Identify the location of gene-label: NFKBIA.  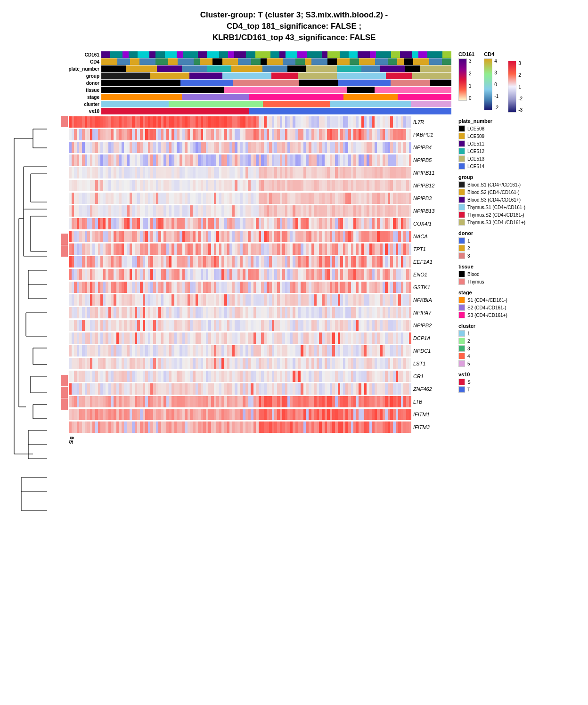
(432, 300).